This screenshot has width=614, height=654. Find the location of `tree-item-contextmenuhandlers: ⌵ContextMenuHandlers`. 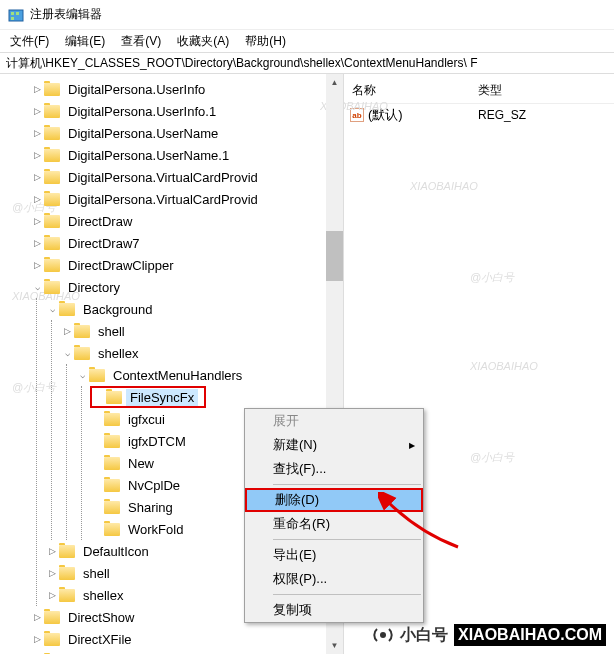

tree-item-contextmenuhandlers: ⌵ContextMenuHandlers is located at coordinates (209, 375).